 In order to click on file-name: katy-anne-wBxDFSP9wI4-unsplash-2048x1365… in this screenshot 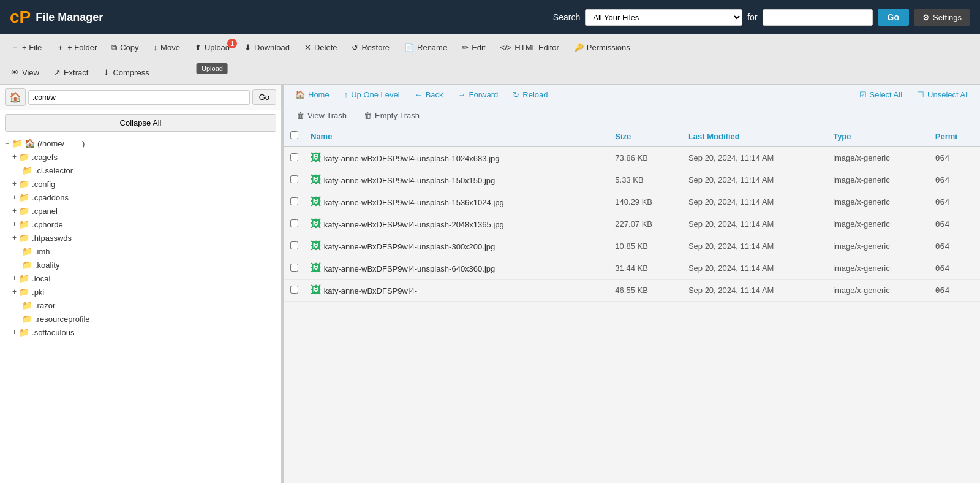, I will do `click(414, 224)`.